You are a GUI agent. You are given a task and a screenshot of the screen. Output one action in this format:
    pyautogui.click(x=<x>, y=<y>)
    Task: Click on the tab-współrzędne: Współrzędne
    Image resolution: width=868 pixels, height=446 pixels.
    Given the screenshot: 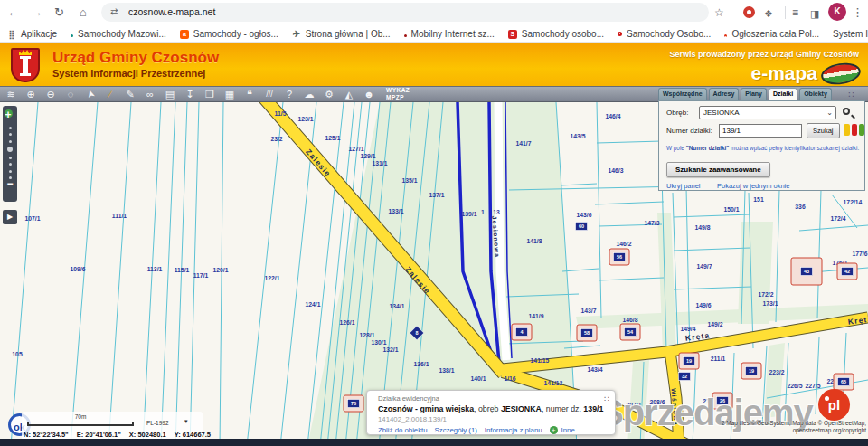 What is the action you would take?
    pyautogui.click(x=683, y=94)
    